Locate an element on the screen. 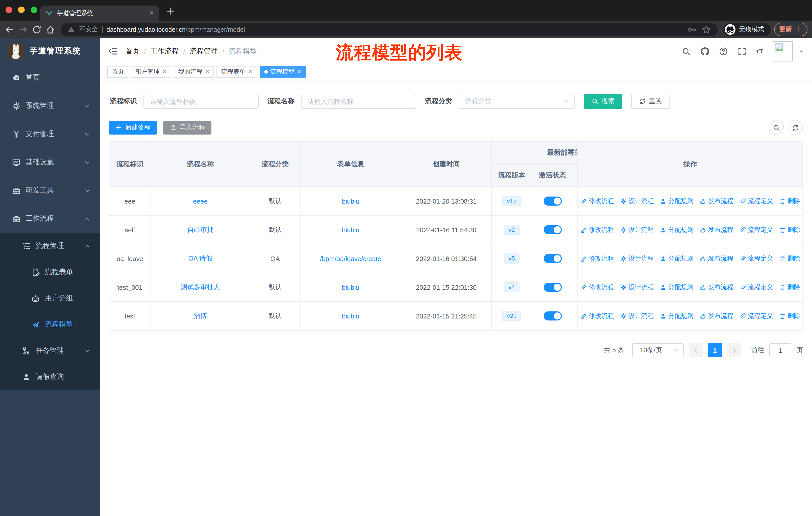 Image resolution: width=812 pixels, height=516 pixels. form-info-link: /bpm/oa/leave/create is located at coordinates (351, 259).